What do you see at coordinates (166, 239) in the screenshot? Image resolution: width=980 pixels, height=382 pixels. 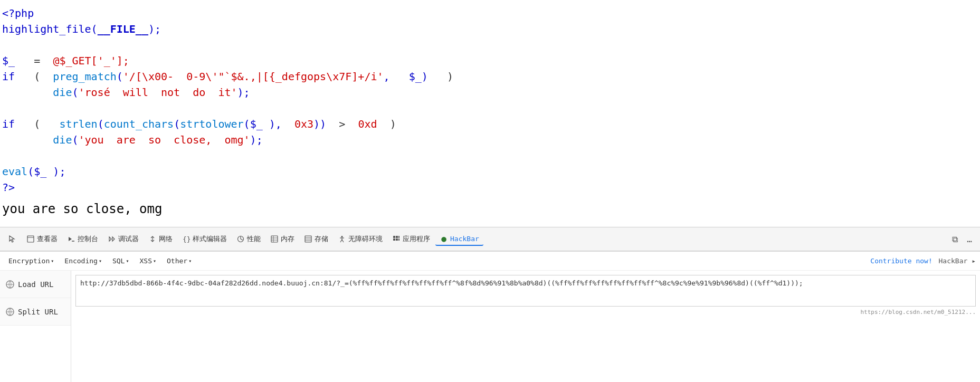 I see `network-label: 网络` at bounding box center [166, 239].